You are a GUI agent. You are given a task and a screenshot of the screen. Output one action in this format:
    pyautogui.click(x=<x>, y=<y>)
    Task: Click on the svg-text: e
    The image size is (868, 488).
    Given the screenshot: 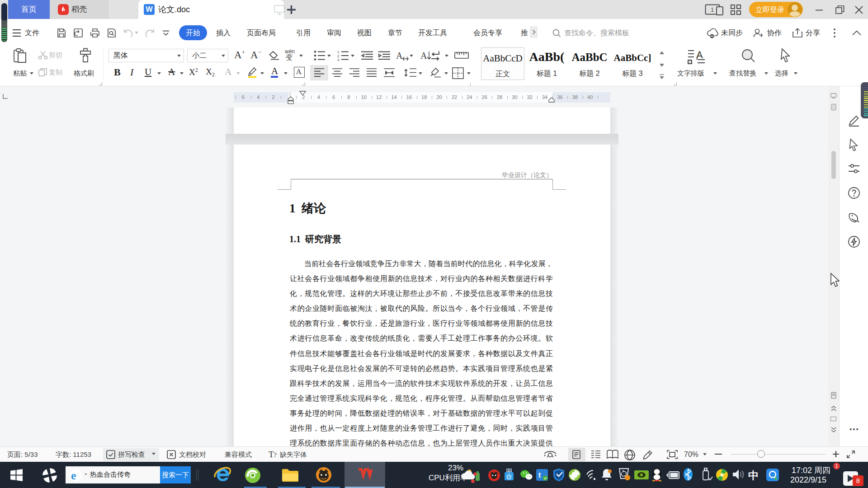 What is the action you would take?
    pyautogui.click(x=74, y=475)
    